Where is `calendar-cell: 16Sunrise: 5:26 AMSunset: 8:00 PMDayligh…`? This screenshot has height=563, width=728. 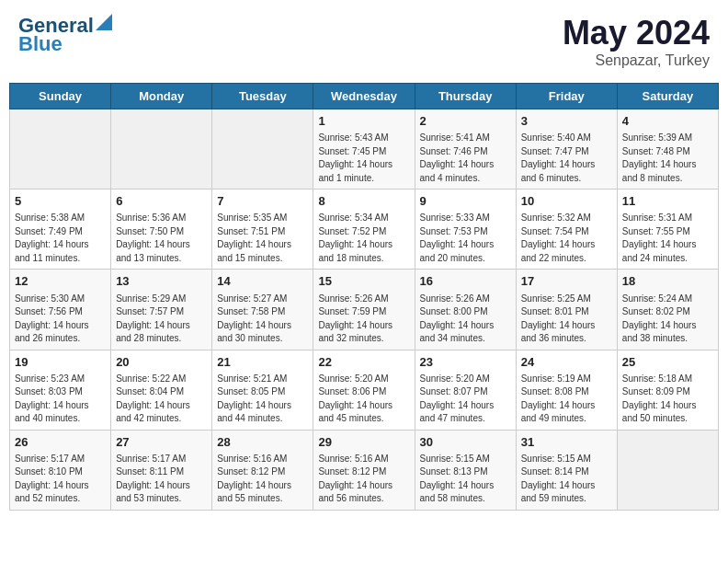 calendar-cell: 16Sunrise: 5:26 AMSunset: 8:00 PMDayligh… is located at coordinates (465, 309).